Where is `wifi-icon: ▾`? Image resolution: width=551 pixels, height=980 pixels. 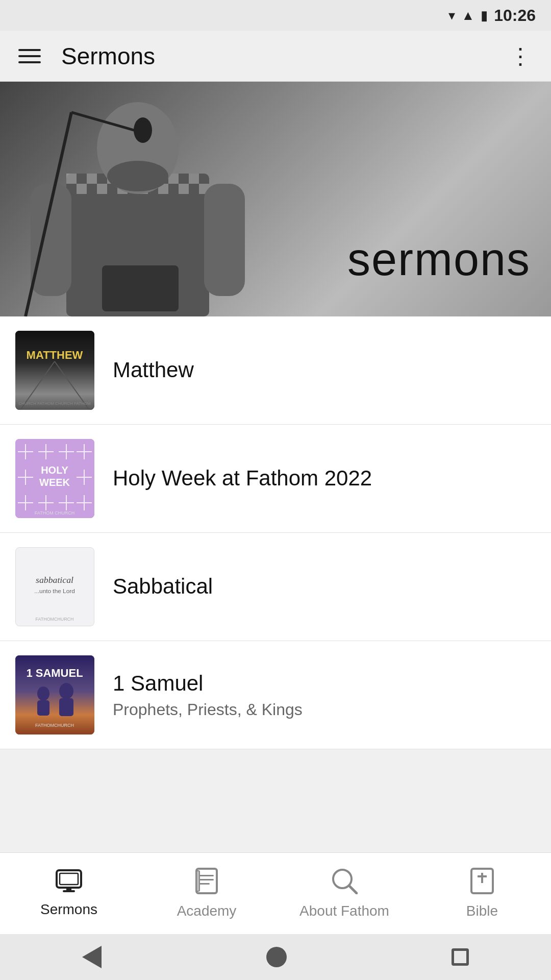 wifi-icon: ▾ is located at coordinates (452, 15).